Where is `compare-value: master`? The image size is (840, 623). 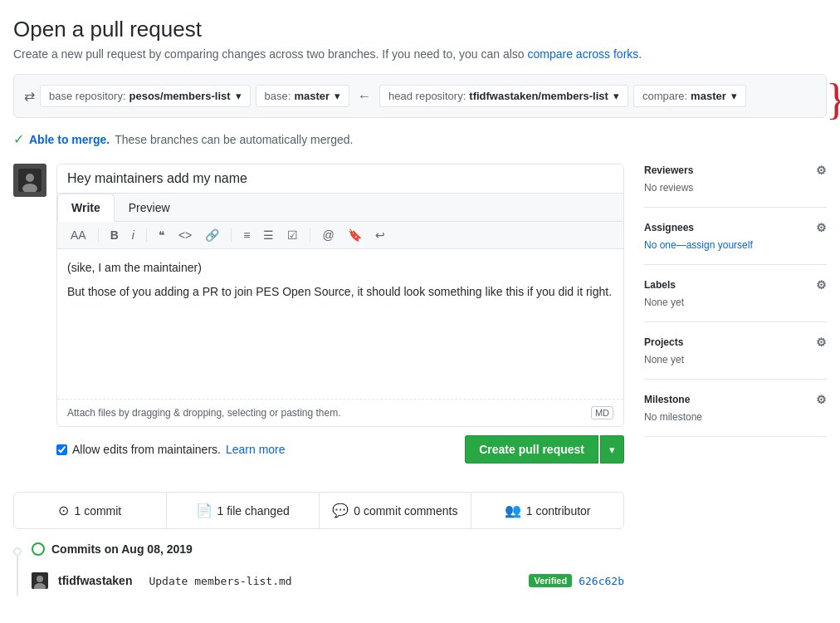 compare-value: master is located at coordinates (709, 96).